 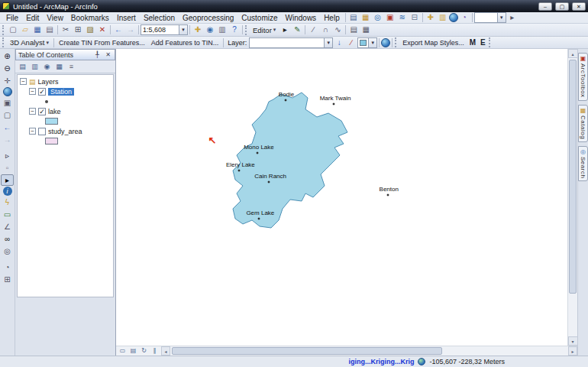 What do you see at coordinates (297, 30) in the screenshot?
I see `create-features-icon: ✎` at bounding box center [297, 30].